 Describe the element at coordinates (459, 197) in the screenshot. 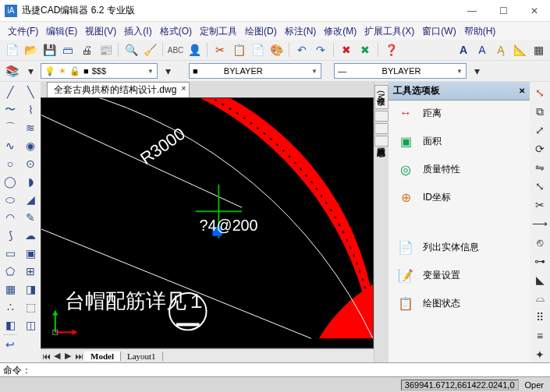

I see `palette-item-id: ⊕ID坐标` at that location.